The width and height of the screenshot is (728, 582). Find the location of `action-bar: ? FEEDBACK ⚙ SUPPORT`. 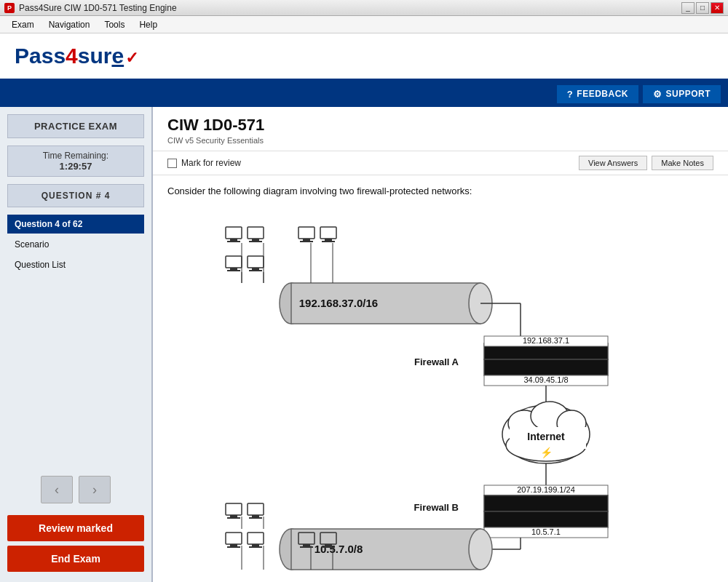

action-bar: ? FEEDBACK ⚙ SUPPORT is located at coordinates (364, 94).